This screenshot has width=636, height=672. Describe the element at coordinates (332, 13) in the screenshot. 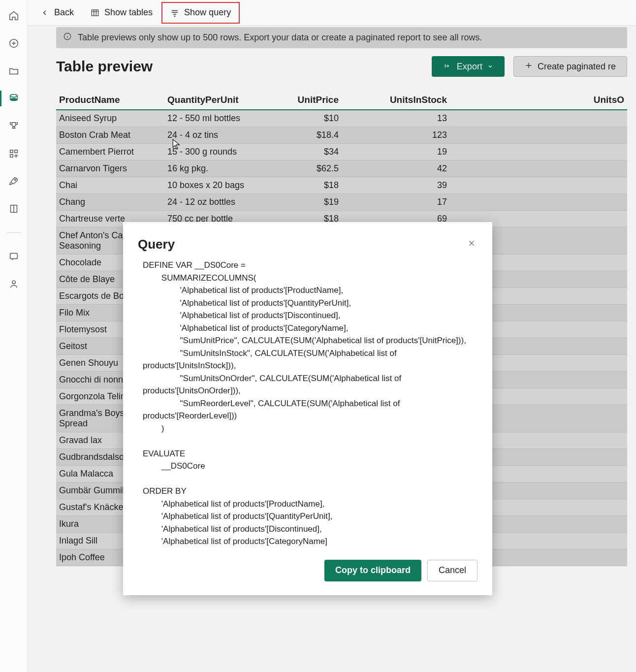

I see `top-toolbar: Back Show tables Show query` at that location.